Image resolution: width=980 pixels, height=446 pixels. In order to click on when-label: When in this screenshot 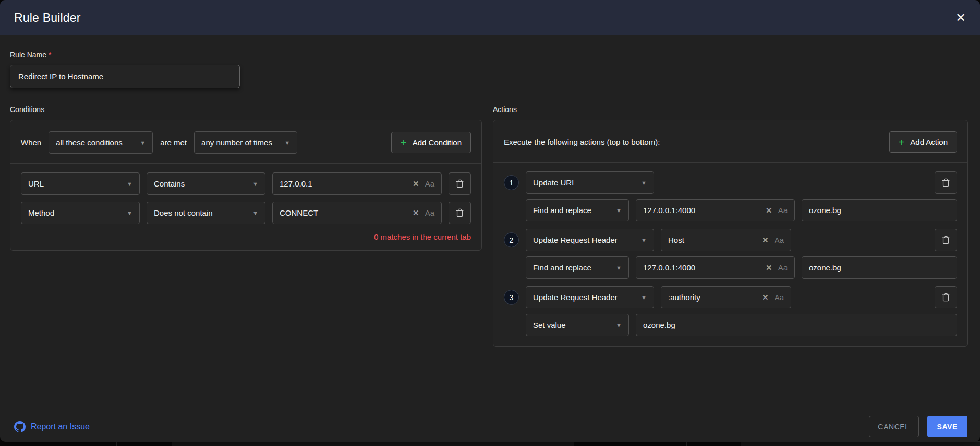, I will do `click(31, 143)`.